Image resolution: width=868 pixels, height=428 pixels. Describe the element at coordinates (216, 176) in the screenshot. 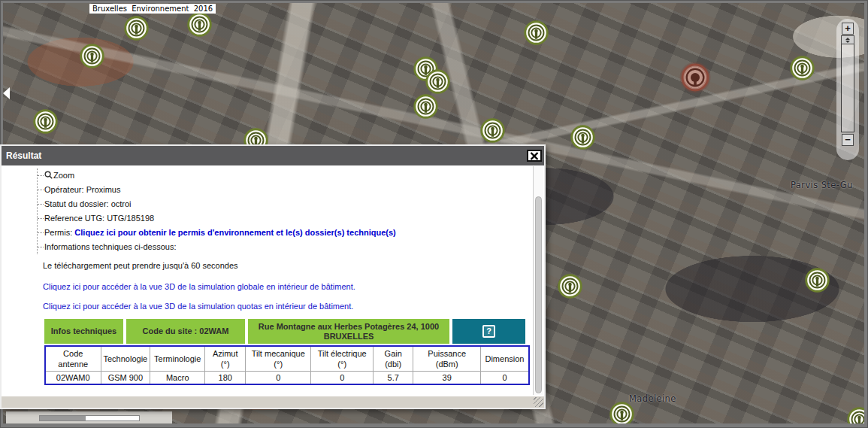

I see `tree-item-zoom: Zoom` at that location.